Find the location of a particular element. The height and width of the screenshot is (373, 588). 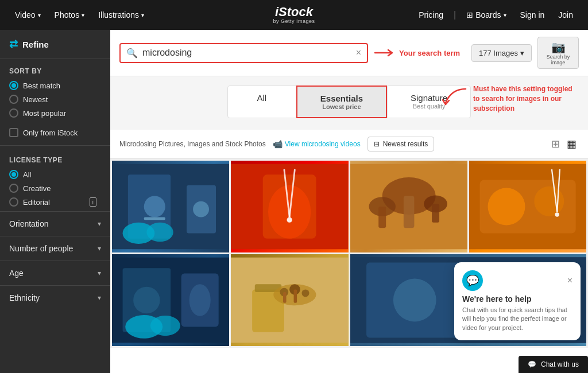

sort-best-match: Best match is located at coordinates (55, 86).